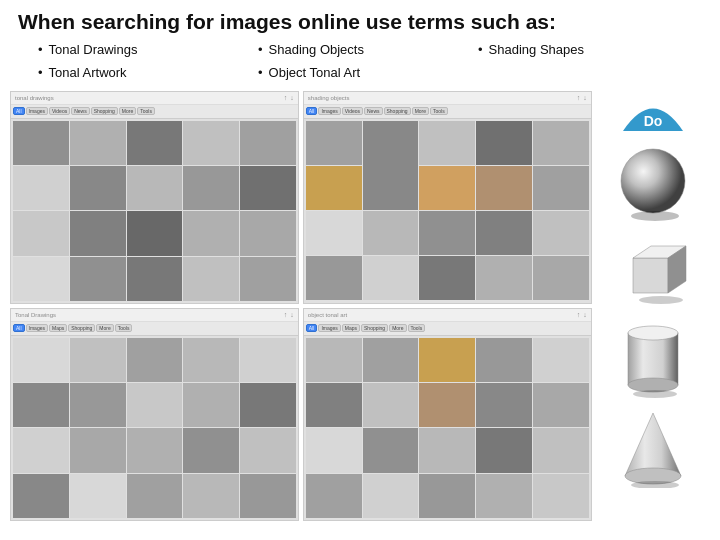 The height and width of the screenshot is (540, 720). Describe the element at coordinates (82, 328) in the screenshot. I see `tab-shop-3: Shopping` at that location.